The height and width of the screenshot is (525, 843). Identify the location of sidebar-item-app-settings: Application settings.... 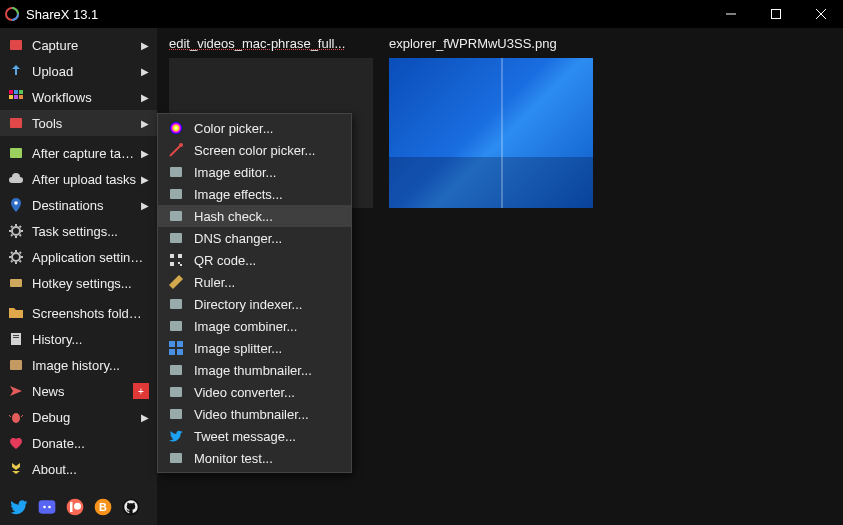
(78, 257).